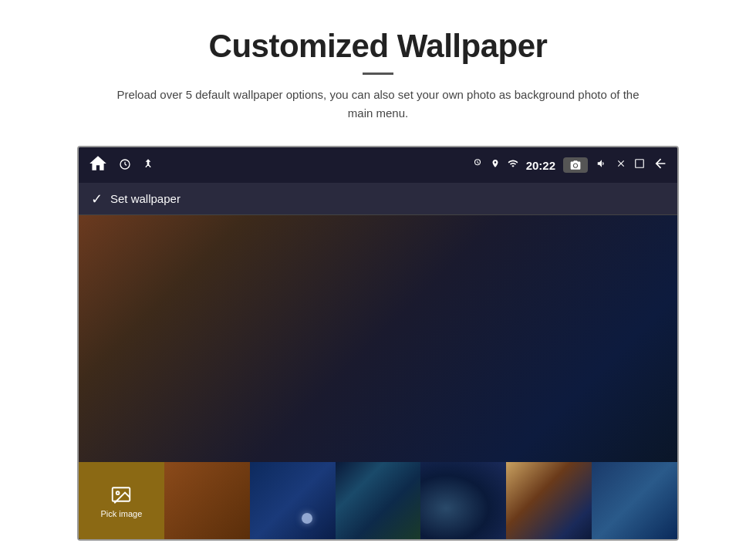  What do you see at coordinates (513, 165) in the screenshot?
I see `wifi-icon` at bounding box center [513, 165].